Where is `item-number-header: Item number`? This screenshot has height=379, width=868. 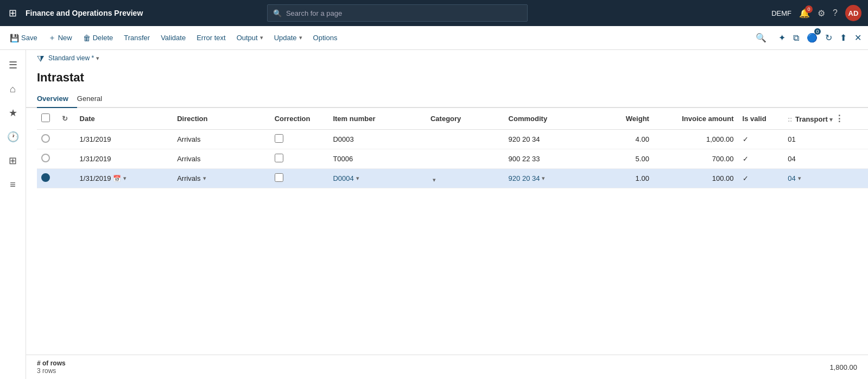 item-number-header: Item number is located at coordinates (377, 119).